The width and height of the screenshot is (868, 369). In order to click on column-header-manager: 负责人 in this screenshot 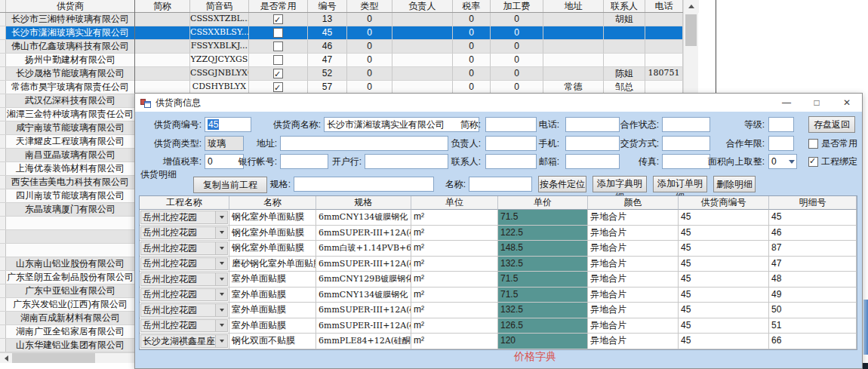, I will do `click(423, 6)`.